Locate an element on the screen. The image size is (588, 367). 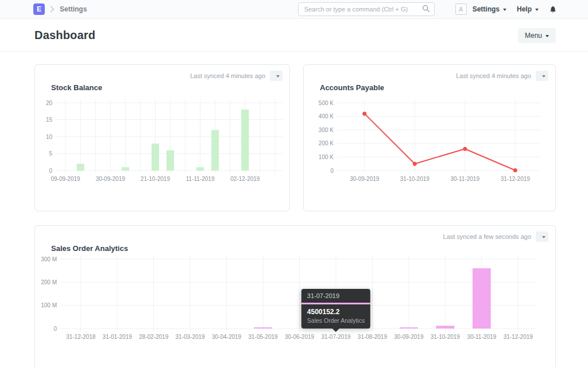
stock-balance-chart: 0510152009-09-201930-09-201921-10-201911… is located at coordinates (162, 147).